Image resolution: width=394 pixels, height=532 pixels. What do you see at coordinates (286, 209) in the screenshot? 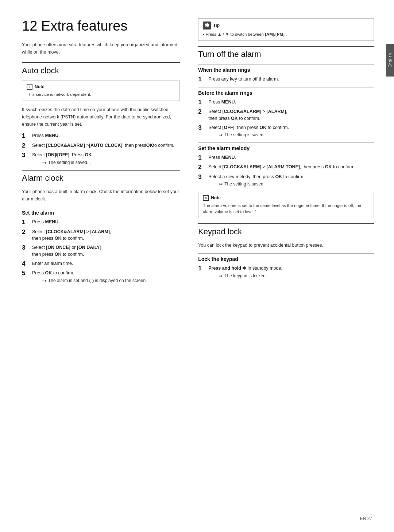
I see `note-body-2: The alarm volume is set to the same leve…` at bounding box center [286, 209].